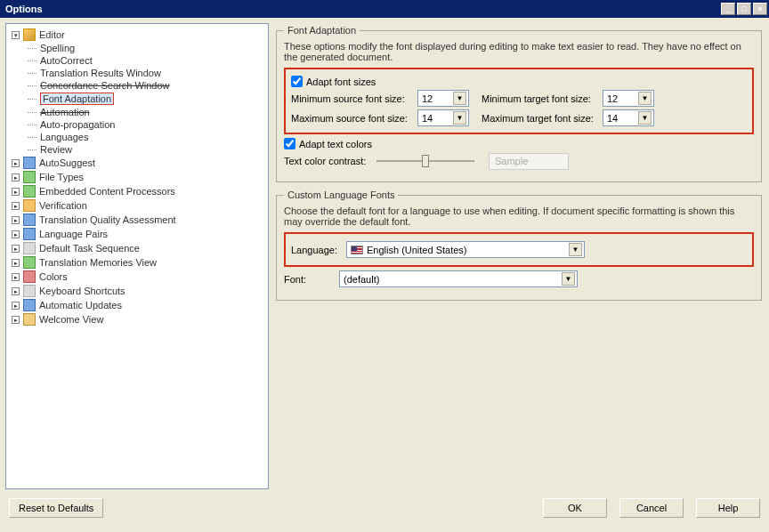  I want to click on group-legend: Custom Language Fonts, so click(341, 195).